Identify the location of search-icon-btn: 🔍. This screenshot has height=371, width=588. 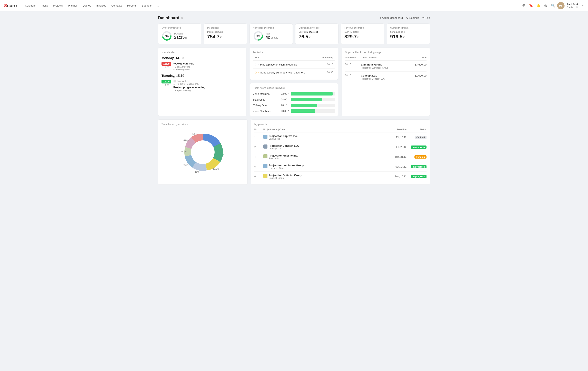
(553, 6).